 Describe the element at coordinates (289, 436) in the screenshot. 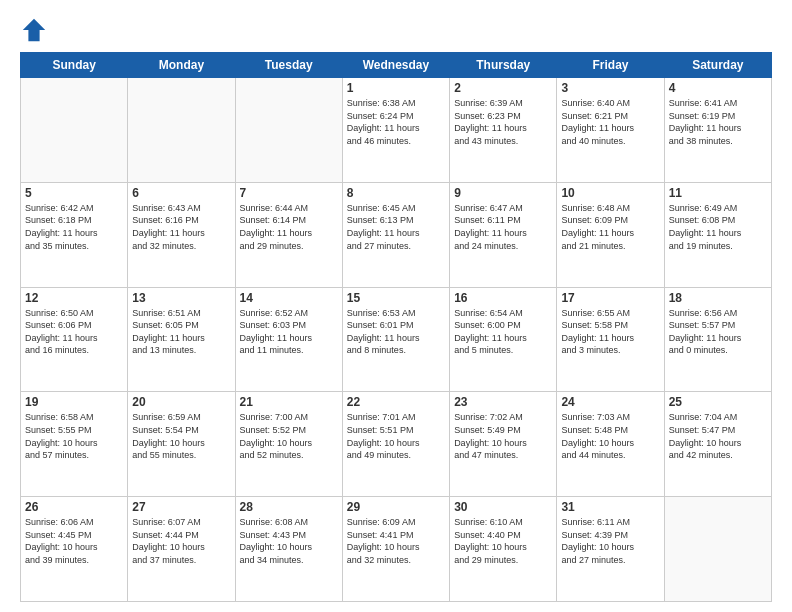

I see `day-info: Sunrise: 7:00 AM Sunset: 5:52 PM Dayligh…` at that location.